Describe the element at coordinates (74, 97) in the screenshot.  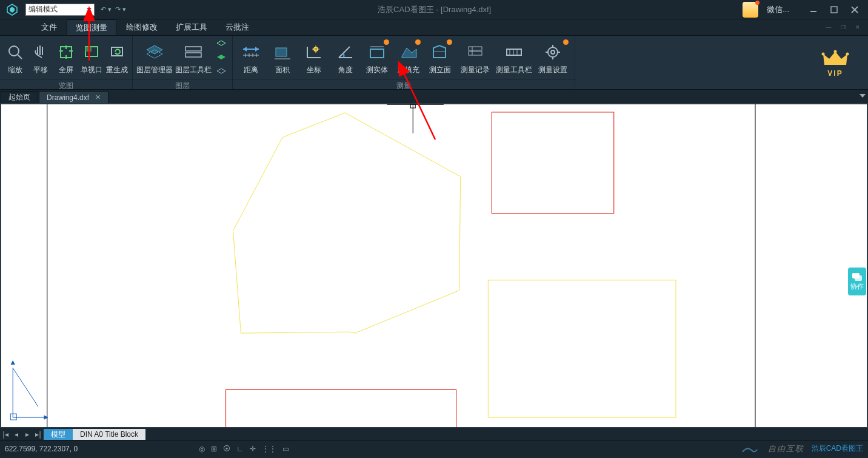
I see `tab-drawing4: Drawing4.dxf ✕` at that location.